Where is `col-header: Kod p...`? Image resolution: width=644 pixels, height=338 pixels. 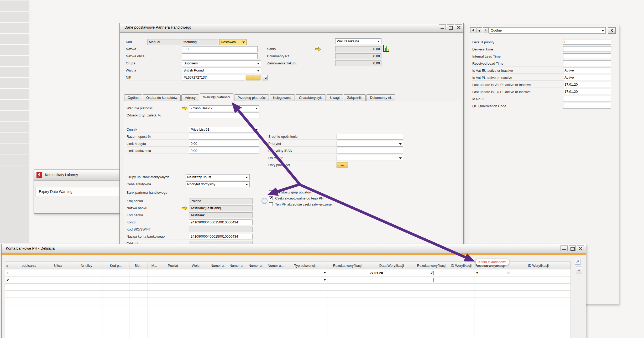 col-header: Kod p... is located at coordinates (116, 265).